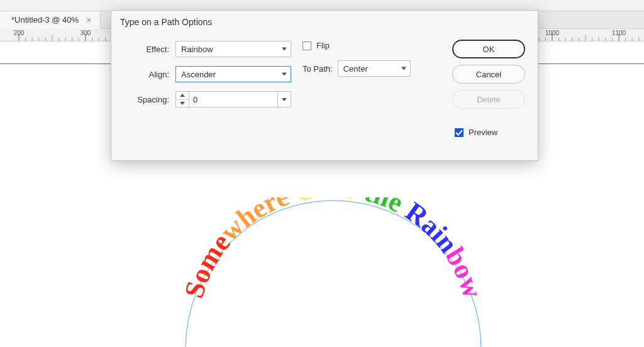 The height and width of the screenshot is (347, 644). Describe the element at coordinates (45, 20) in the screenshot. I see `document-tab-title: *Untitled-3 @ 40%` at that location.